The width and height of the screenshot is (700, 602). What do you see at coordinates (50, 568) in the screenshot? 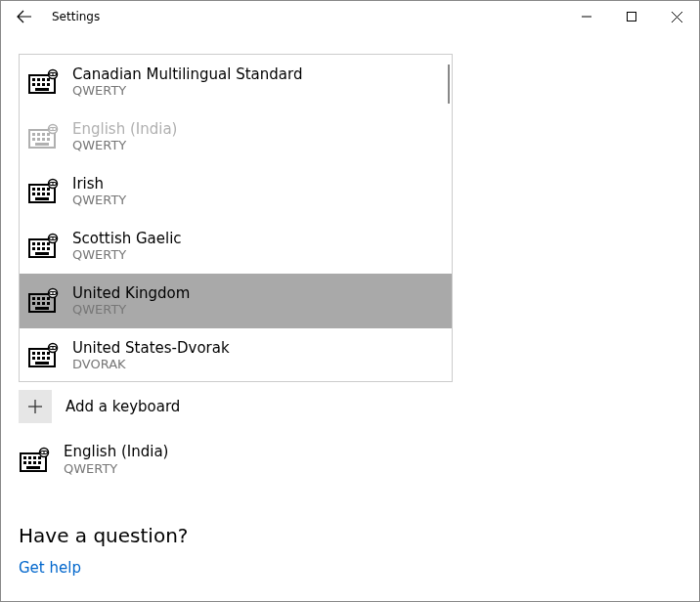
I see `get-help-link: Get help` at bounding box center [50, 568].